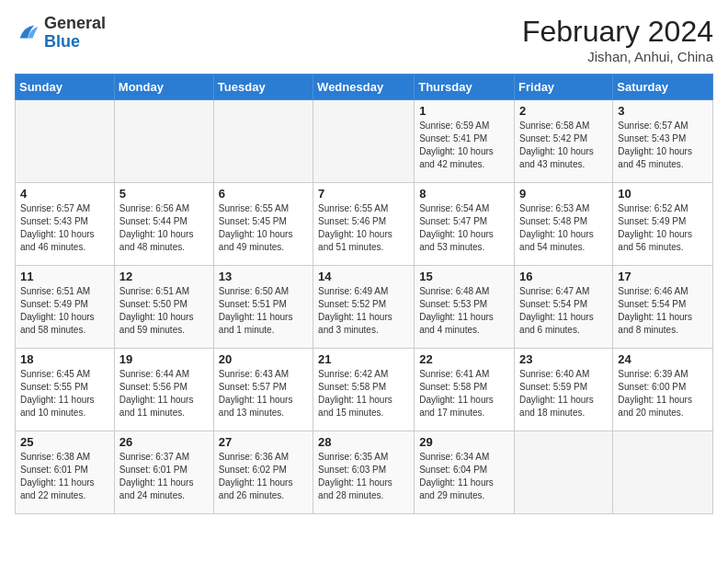 The image size is (728, 563). I want to click on day-info: Sunrise: 6:43 AM Sunset: 5:57 PM Dayligh…, so click(263, 394).